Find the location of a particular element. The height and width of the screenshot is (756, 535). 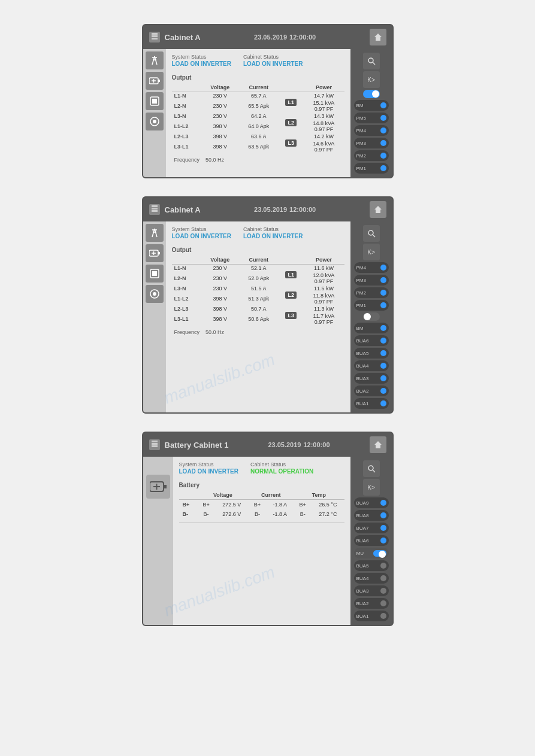

indicator-bua8-3: BUA8 is located at coordinates (371, 515).